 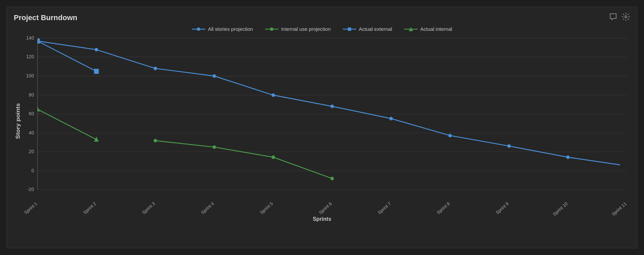 What do you see at coordinates (368, 29) in the screenshot?
I see `legend-actual-external: Actual external` at bounding box center [368, 29].